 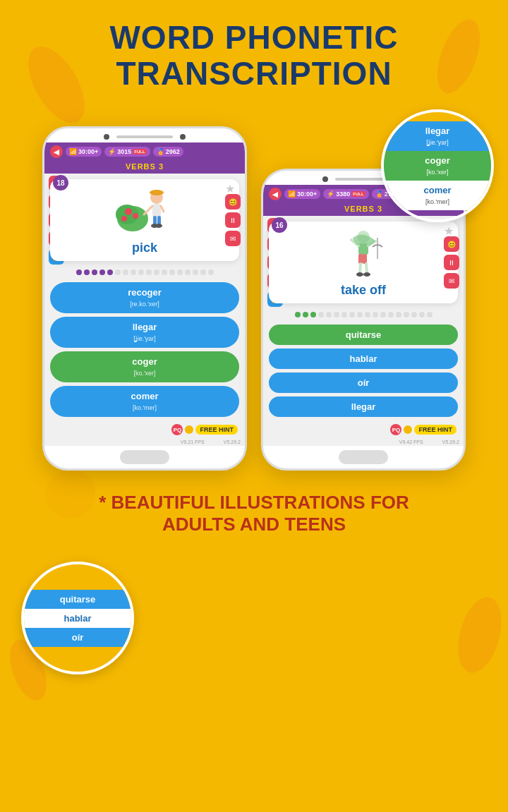 I want to click on back-btn-left: ◀, so click(x=56, y=152).